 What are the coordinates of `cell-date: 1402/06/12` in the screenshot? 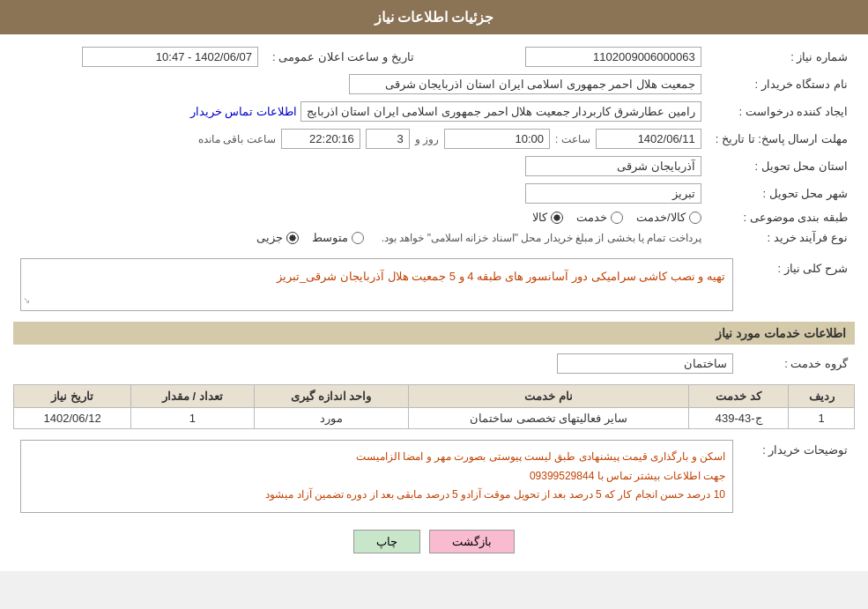 It's located at (72, 419).